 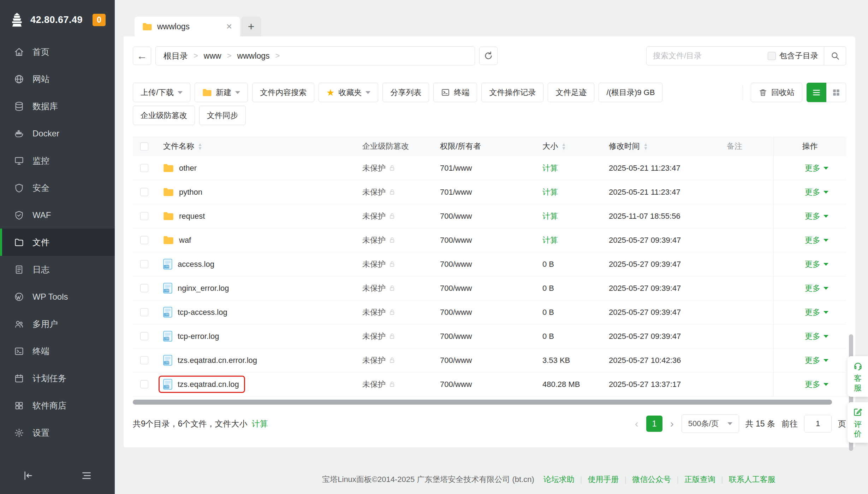 I want to click on sidebar-item-docker: Docker, so click(x=57, y=134).